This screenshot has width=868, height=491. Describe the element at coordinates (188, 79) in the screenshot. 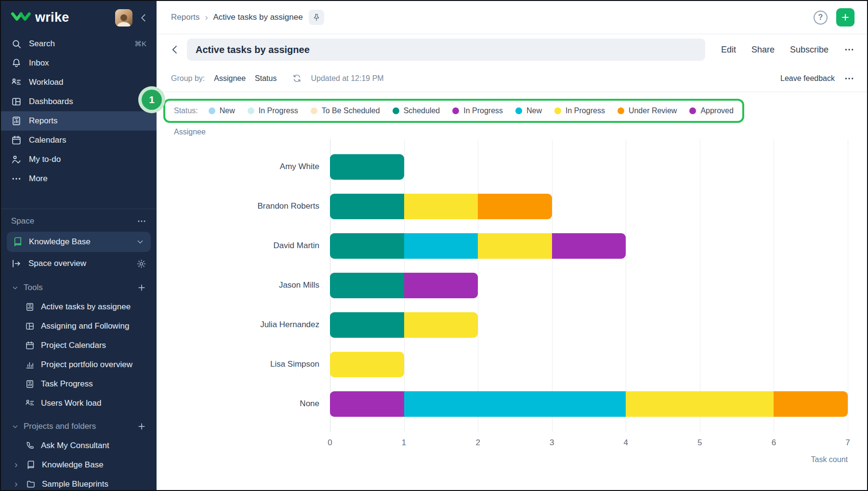

I see `group-by-label: Group by:` at that location.